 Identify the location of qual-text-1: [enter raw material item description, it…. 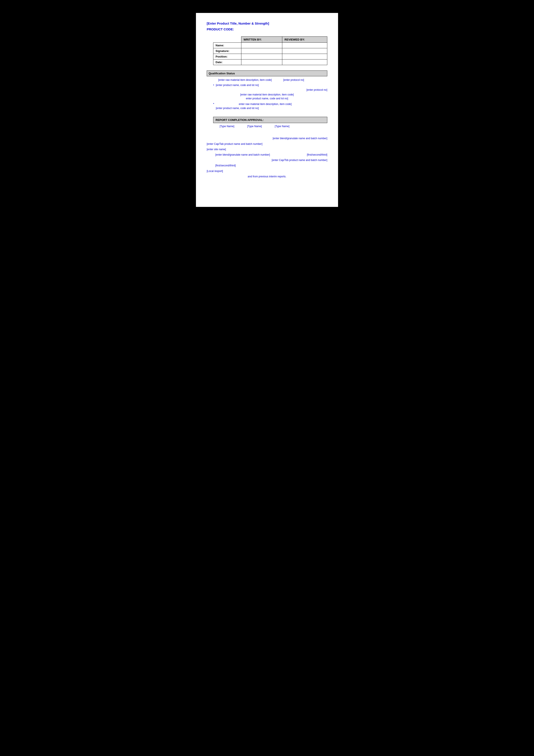
(267, 80).